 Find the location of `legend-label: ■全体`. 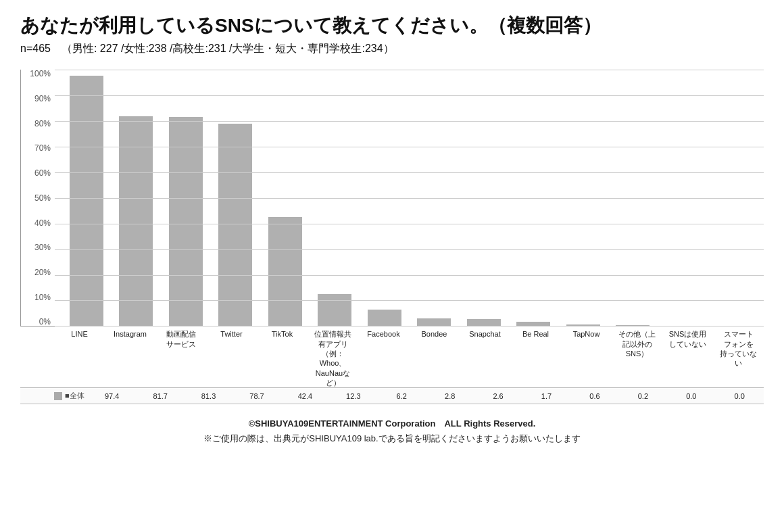

legend-label: ■全体 is located at coordinates (74, 396).